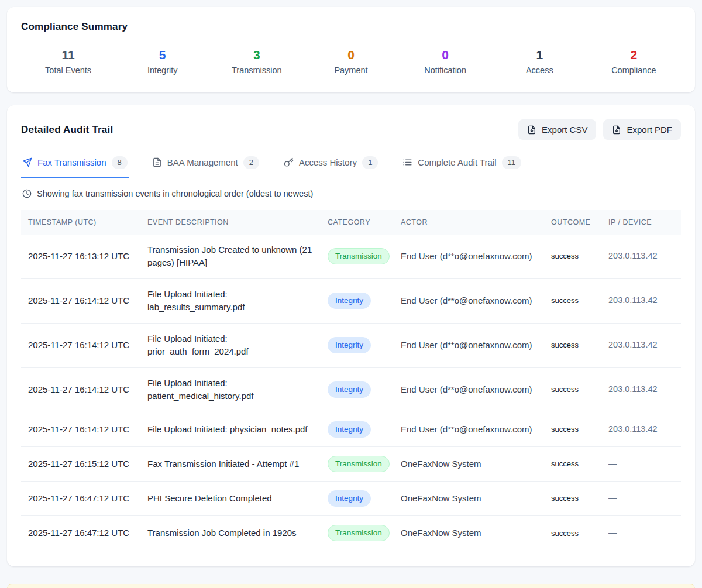 This screenshot has height=588, width=702. What do you see at coordinates (446, 70) in the screenshot?
I see `stat-label: Notification` at bounding box center [446, 70].